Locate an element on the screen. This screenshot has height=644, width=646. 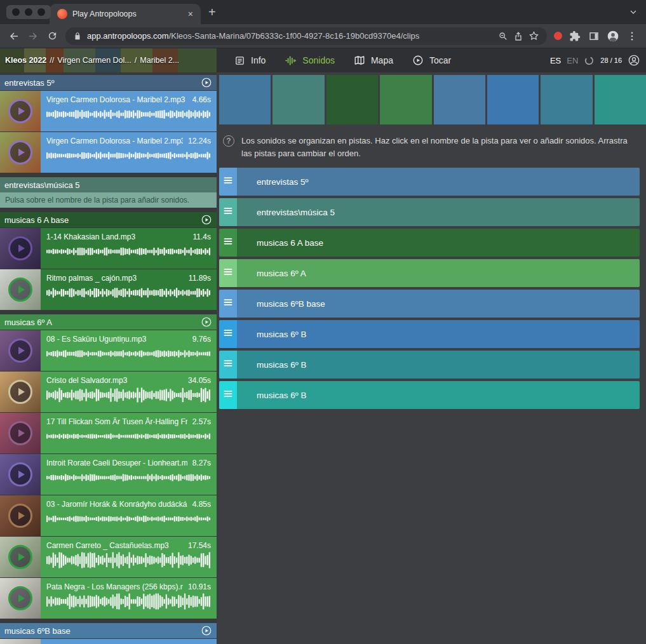
track-row-name: entrevistas 5º is located at coordinates (273, 182).